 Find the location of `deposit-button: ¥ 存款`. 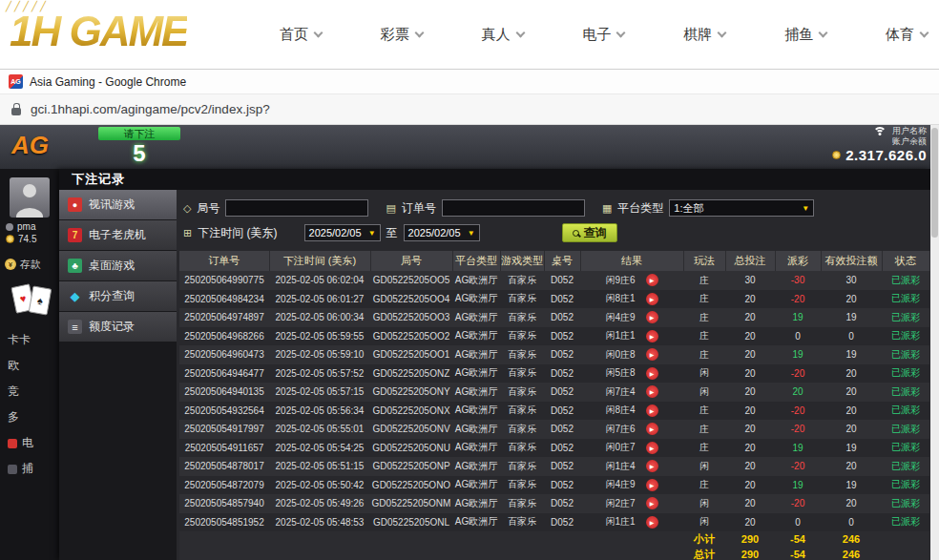

deposit-button: ¥ 存款 is located at coordinates (30, 264).